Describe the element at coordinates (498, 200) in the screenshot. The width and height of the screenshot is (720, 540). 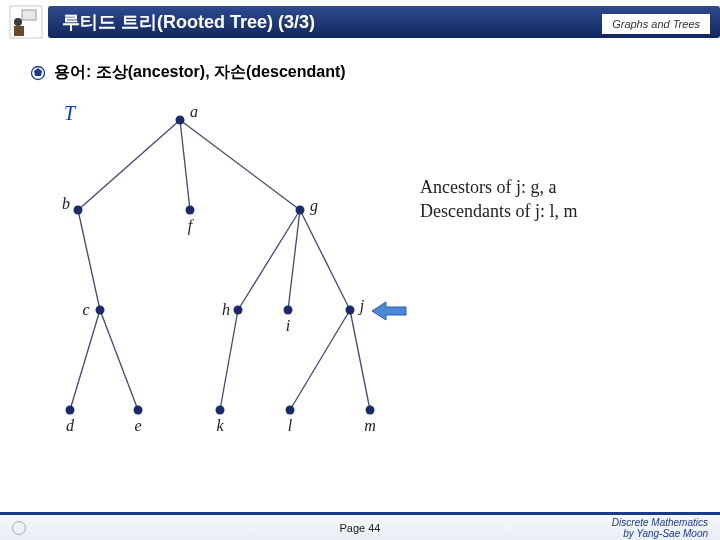
I see `annotations: Ancestors of j: g, a Descendants of j: l…` at that location.